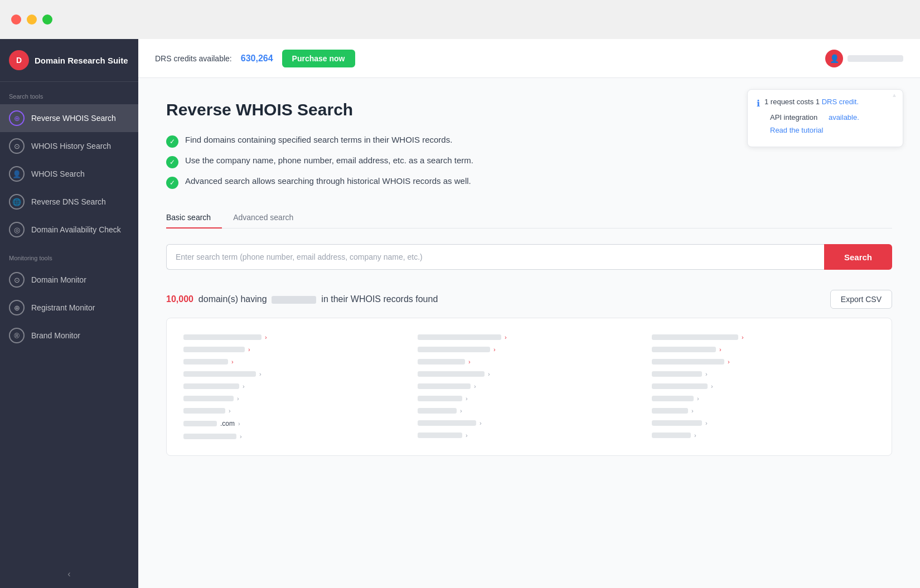  What do you see at coordinates (81, 60) in the screenshot?
I see `sidebar-title: Domain Research Suite` at bounding box center [81, 60].